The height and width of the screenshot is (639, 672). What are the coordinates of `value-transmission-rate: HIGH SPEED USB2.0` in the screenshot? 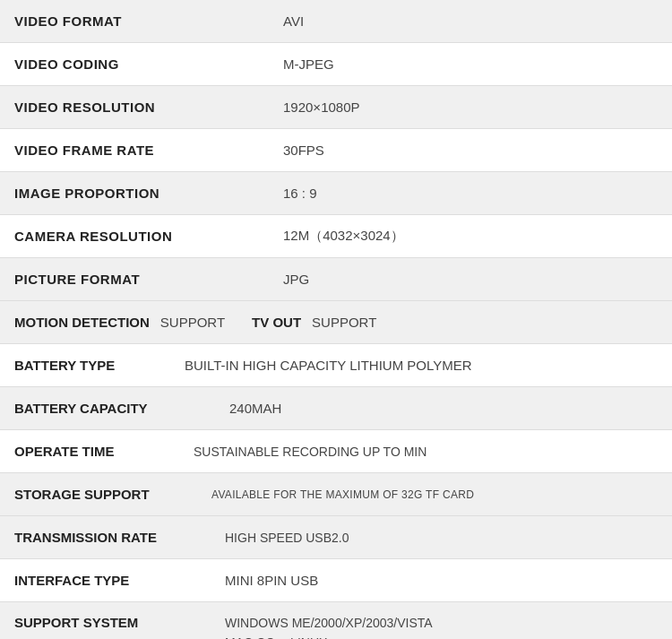 It's located at (287, 538).